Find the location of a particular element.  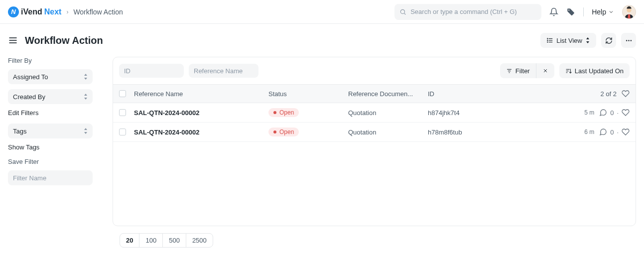

brand-text-2: Next is located at coordinates (53, 12).